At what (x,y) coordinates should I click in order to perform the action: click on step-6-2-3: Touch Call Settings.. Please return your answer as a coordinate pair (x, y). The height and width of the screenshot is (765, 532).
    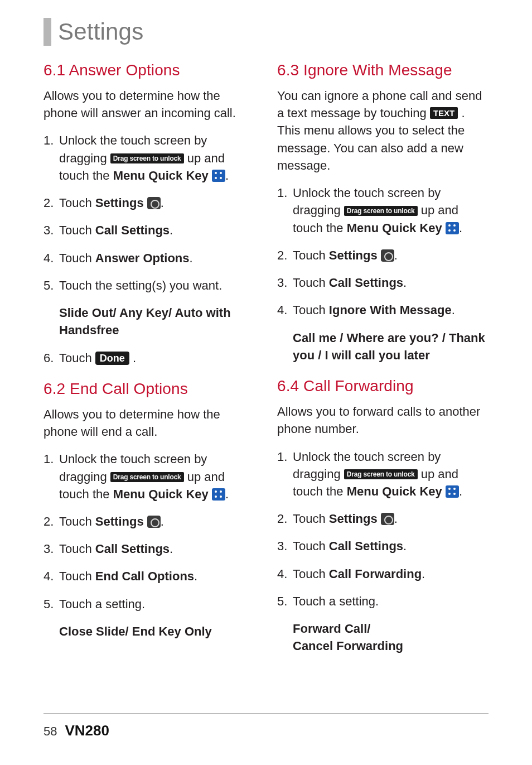
    Looking at the image, I should click on (149, 549).